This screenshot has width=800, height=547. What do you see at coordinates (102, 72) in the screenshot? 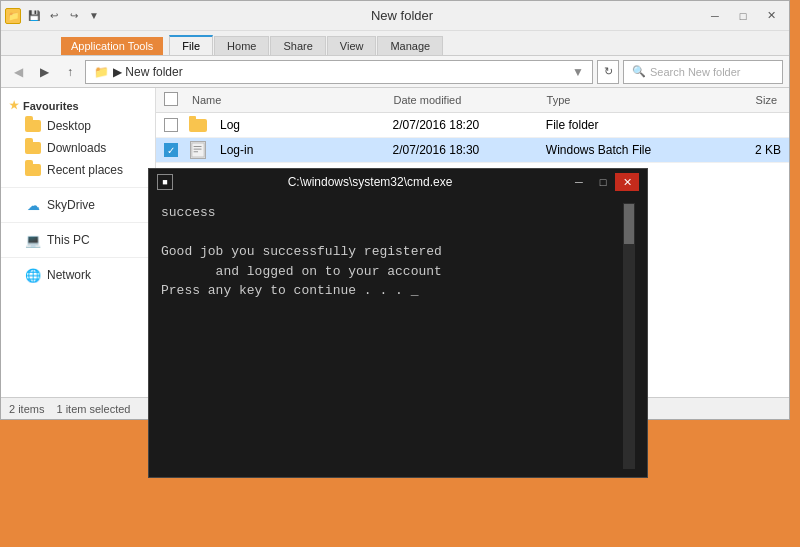
I see `address-icon: 📁` at bounding box center [102, 72].